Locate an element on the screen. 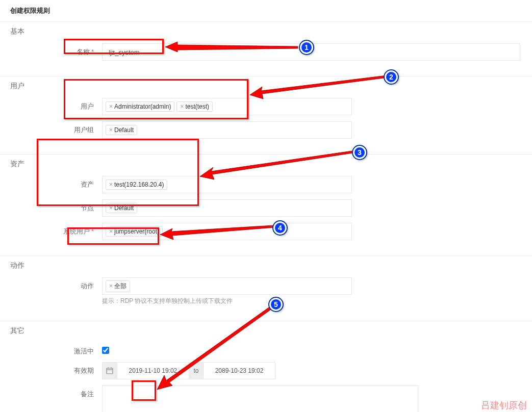 This screenshot has width=532, height=412. tag-item: ×test(192.168.20.4) is located at coordinates (137, 185).